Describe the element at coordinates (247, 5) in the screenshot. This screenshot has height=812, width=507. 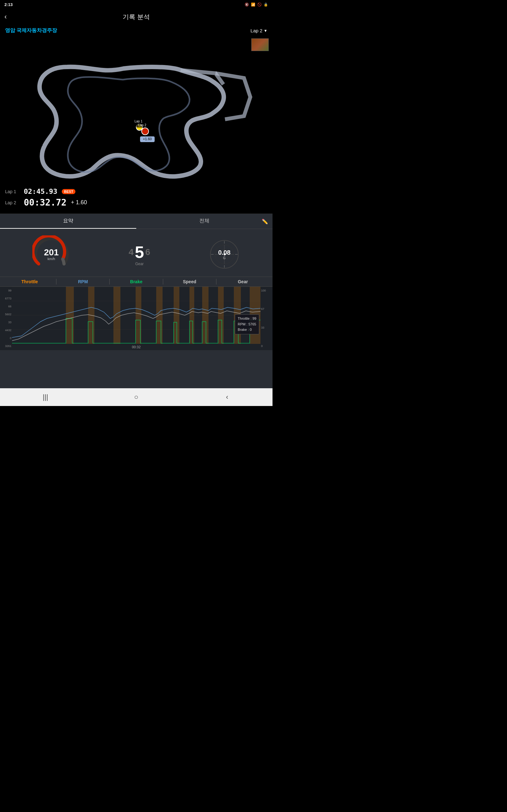
I see `mute-icon: 🔇` at that location.